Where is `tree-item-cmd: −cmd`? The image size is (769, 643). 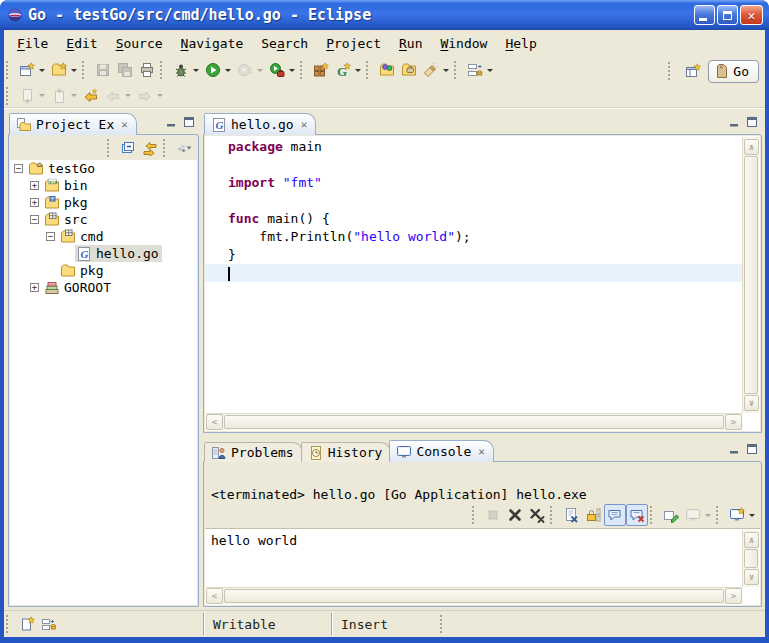
tree-item-cmd: −cmd is located at coordinates (104, 236).